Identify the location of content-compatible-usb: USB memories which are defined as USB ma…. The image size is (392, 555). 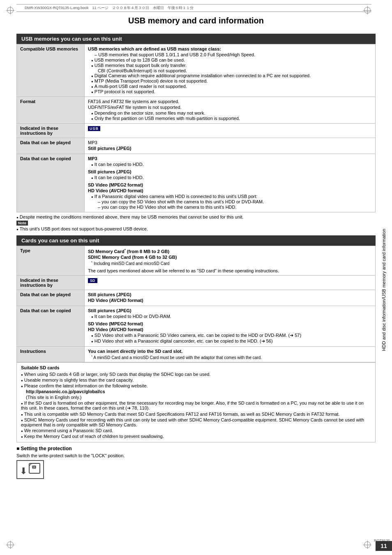
(230, 71).